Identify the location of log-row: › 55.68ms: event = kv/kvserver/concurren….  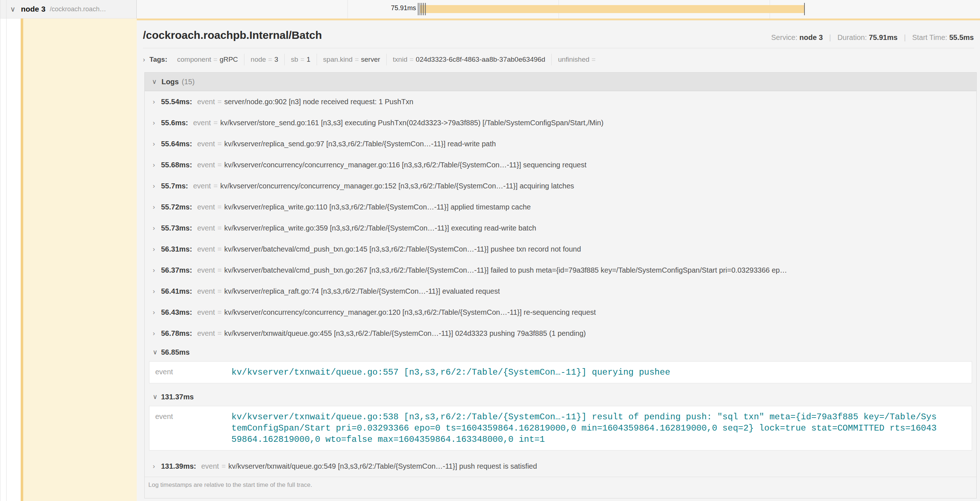
(560, 165).